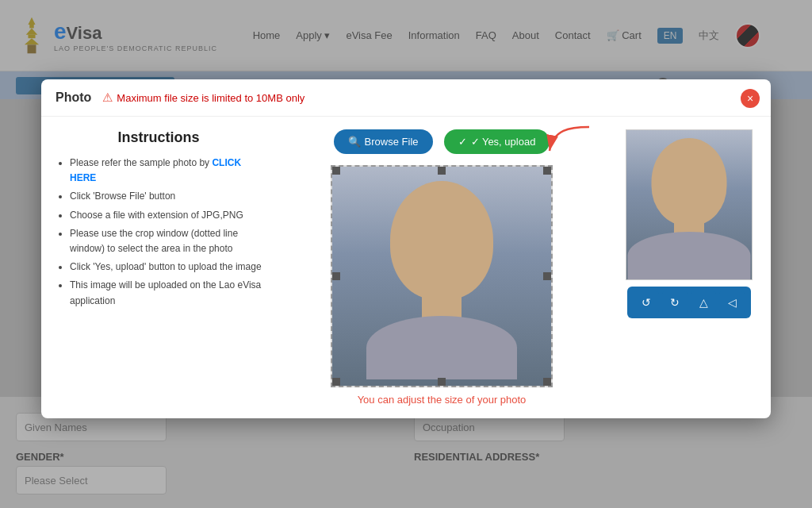 The image size is (812, 508). Describe the element at coordinates (689, 267) in the screenshot. I see `right-preview-panel: ↺ ↻ △ ◁` at that location.